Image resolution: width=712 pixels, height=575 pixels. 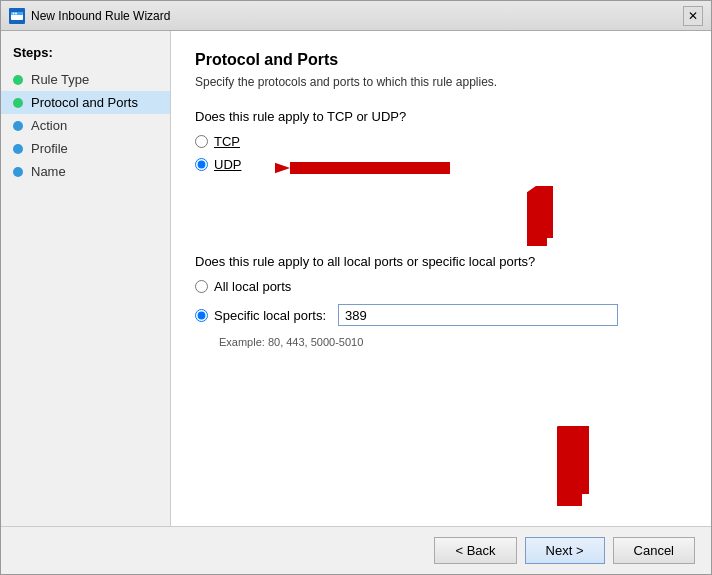 What do you see at coordinates (86, 102) in the screenshot?
I see `sidebar-item-protocol-ports: Protocol and Ports` at bounding box center [86, 102].